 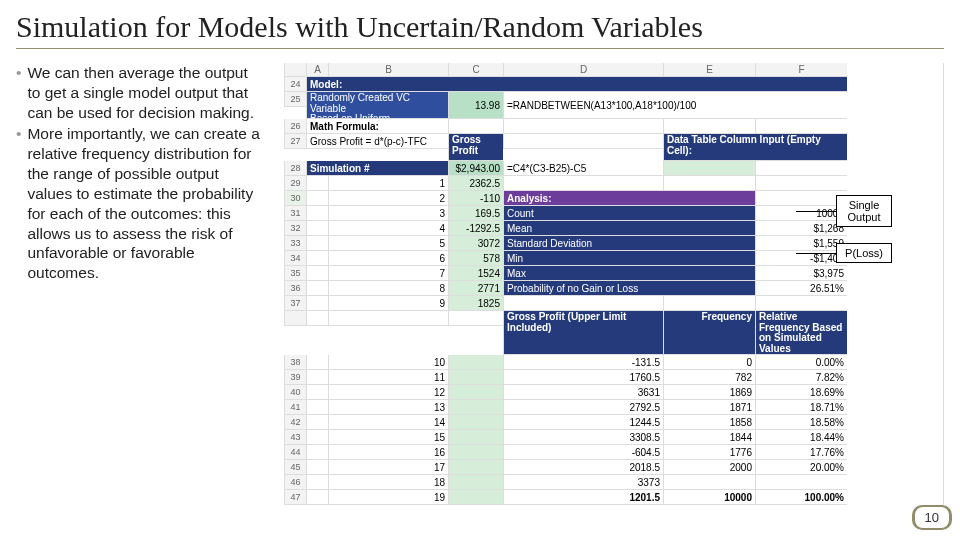 What do you see at coordinates (140, 92) in the screenshot?
I see `bullet-item: We can then average the output to get a …` at bounding box center [140, 92].